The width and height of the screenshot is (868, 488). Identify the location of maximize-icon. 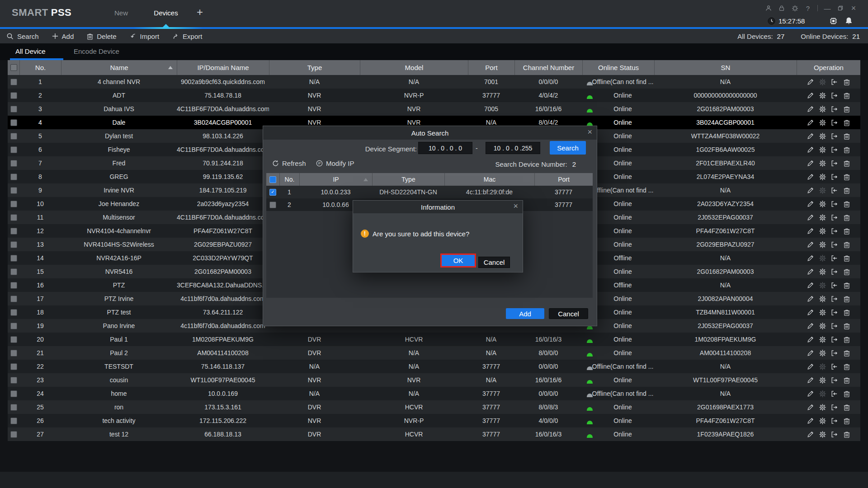
(840, 8).